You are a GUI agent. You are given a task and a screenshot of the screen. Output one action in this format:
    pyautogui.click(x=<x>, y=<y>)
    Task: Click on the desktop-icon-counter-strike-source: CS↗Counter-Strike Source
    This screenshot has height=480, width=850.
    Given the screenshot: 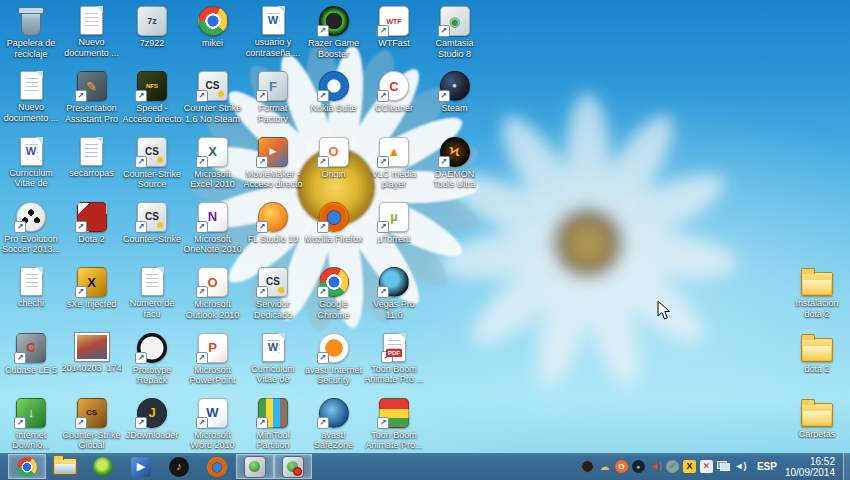 What is the action you would take?
    pyautogui.click(x=152, y=164)
    